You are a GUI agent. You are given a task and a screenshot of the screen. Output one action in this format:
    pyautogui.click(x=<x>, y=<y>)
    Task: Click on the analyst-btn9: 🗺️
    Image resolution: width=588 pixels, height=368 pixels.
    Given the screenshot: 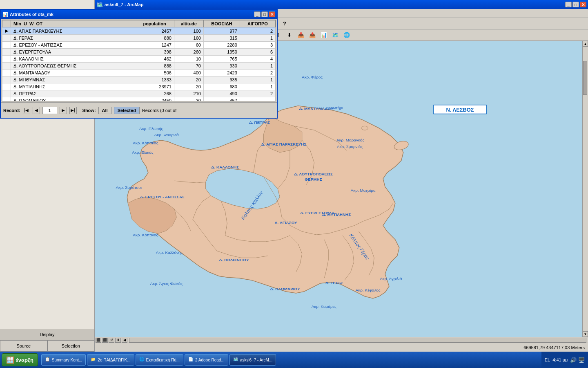 What is the action you would take?
    pyautogui.click(x=335, y=35)
    